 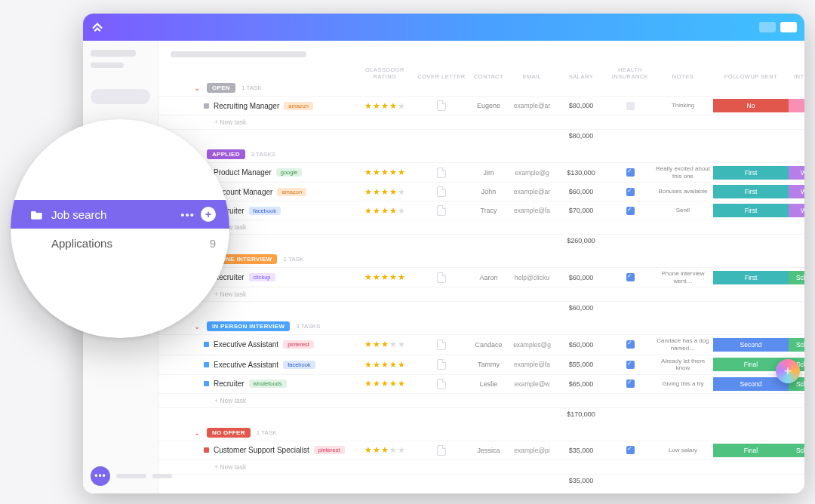 I want to click on window-button-max, so click(x=789, y=27).